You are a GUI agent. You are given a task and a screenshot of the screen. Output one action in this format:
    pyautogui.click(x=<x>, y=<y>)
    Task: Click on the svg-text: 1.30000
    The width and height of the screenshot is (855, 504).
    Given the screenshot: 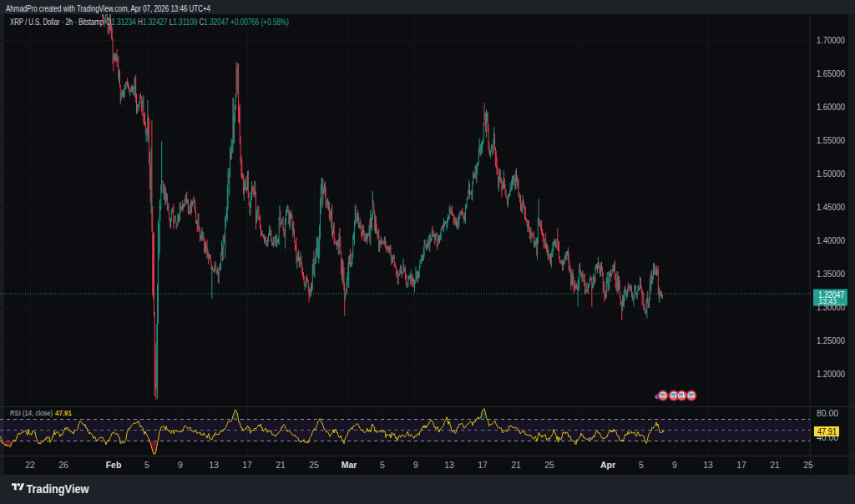 What is the action you would take?
    pyautogui.click(x=831, y=307)
    